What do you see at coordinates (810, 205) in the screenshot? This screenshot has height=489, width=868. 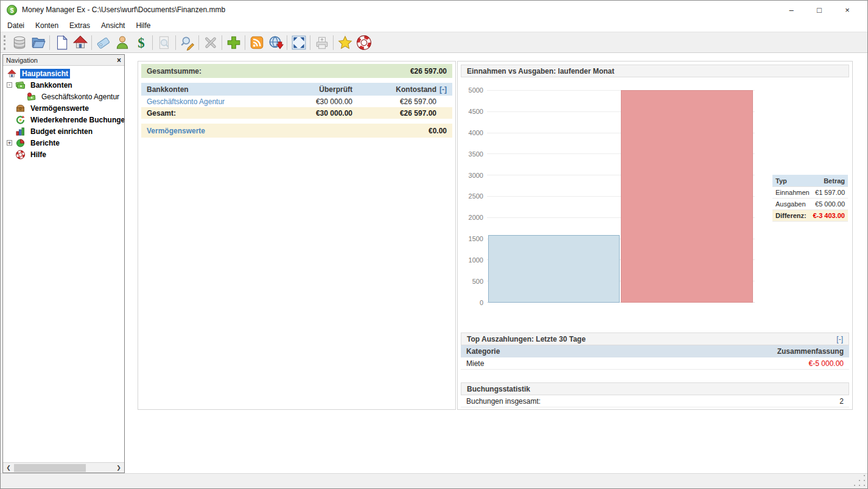 I see `expense-row: Ausgaben €5 000.00` at bounding box center [810, 205].